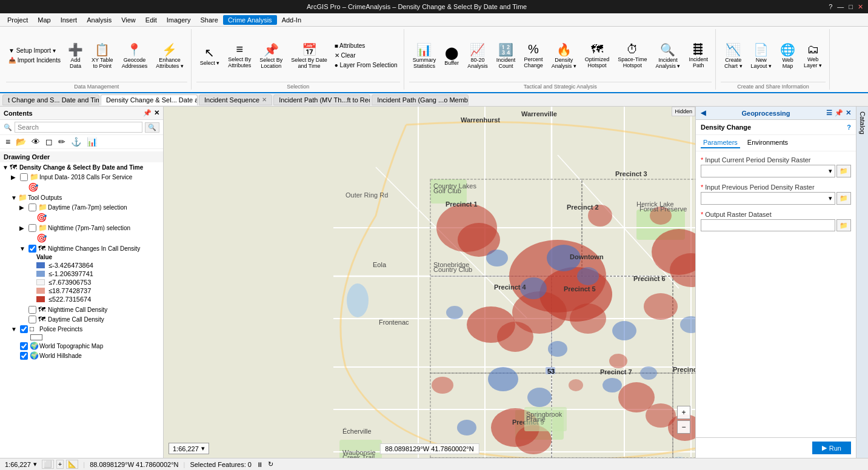 The height and width of the screenshot is (470, 868). What do you see at coordinates (8, 142) in the screenshot?
I see `toolbar-icon-1: ≡` at bounding box center [8, 142].